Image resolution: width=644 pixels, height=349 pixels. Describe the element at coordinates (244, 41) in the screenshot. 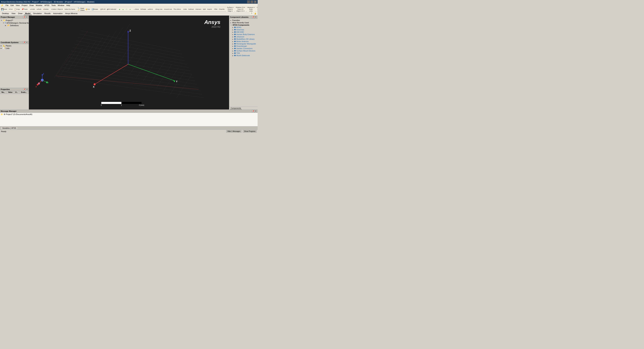

I see `comp-molex: ▶ Molex Antenna` at that location.